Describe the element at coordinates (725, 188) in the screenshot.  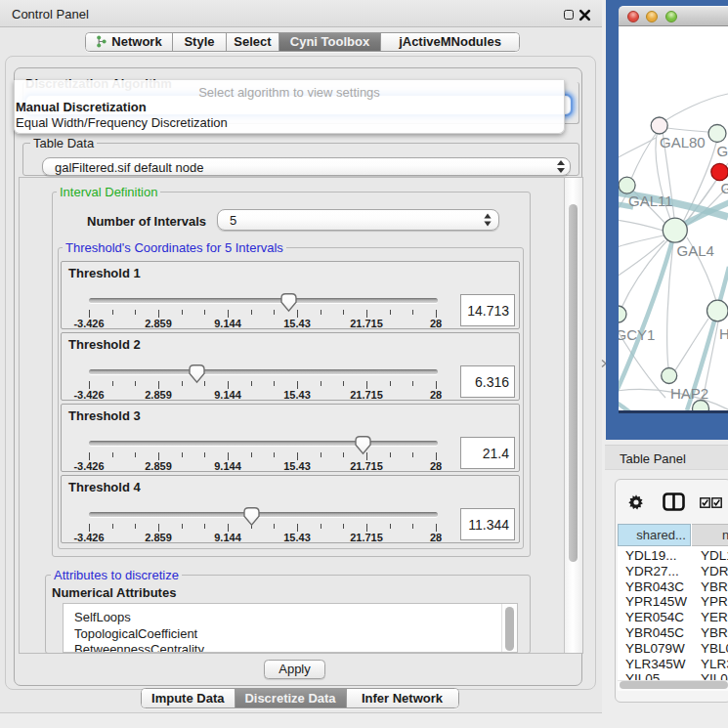
I see `svg-text: GC` at that location.